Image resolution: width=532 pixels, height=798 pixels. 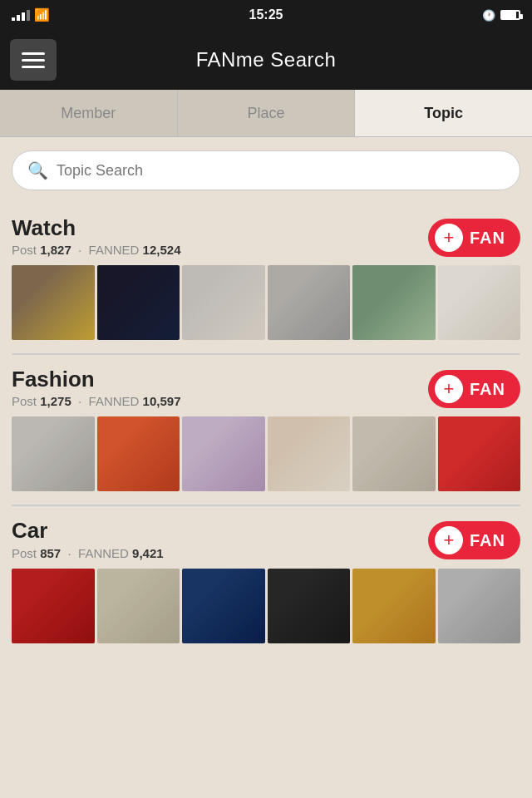 What do you see at coordinates (266, 170) in the screenshot?
I see `search-container: 🔍` at bounding box center [266, 170].